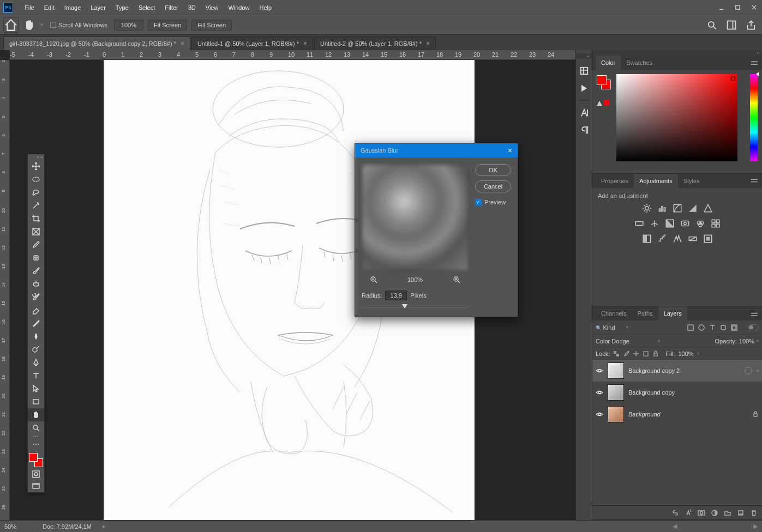  What do you see at coordinates (415, 306) in the screenshot?
I see `radius-slider` at bounding box center [415, 306].